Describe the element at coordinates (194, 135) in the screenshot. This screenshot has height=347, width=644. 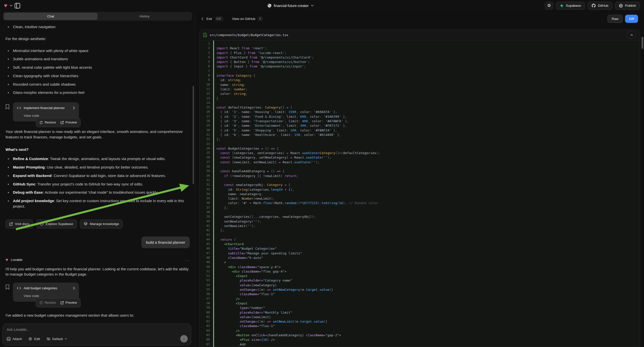
I see `chat-scrollbar` at that location.